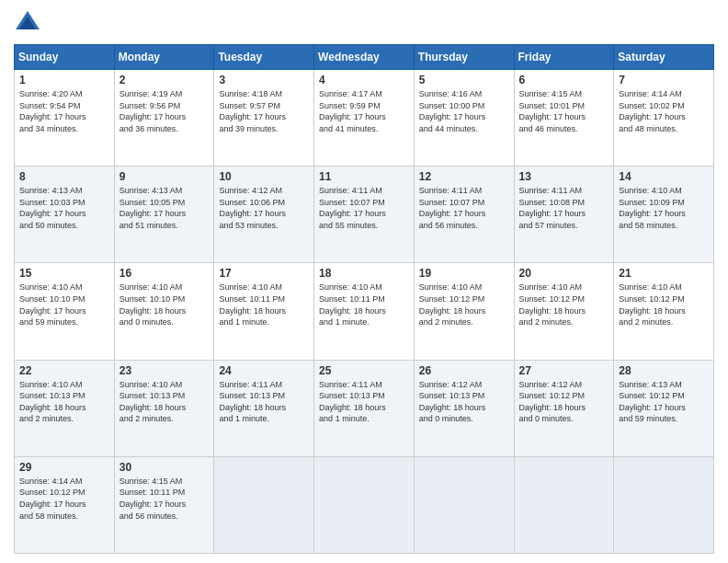  Describe the element at coordinates (464, 80) in the screenshot. I see `day-number: 5` at that location.